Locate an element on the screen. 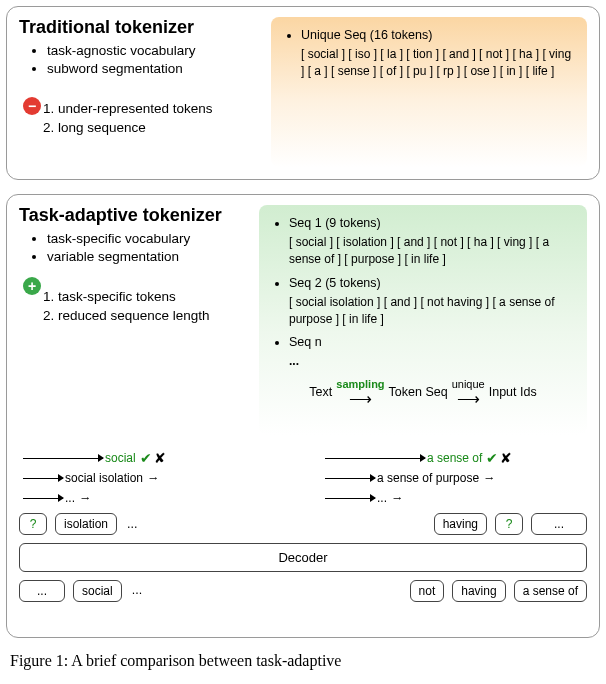 Image resolution: width=606 pixels, height=684 pixels. traditional-right: Unique Seq (16 tokens) [ social ] [ iso … is located at coordinates (429, 92).